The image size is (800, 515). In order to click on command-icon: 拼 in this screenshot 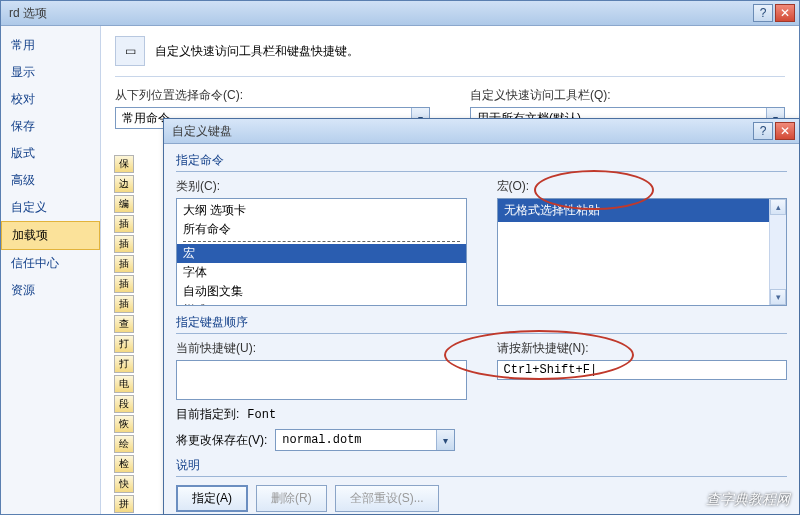, I will do `click(124, 504)`.